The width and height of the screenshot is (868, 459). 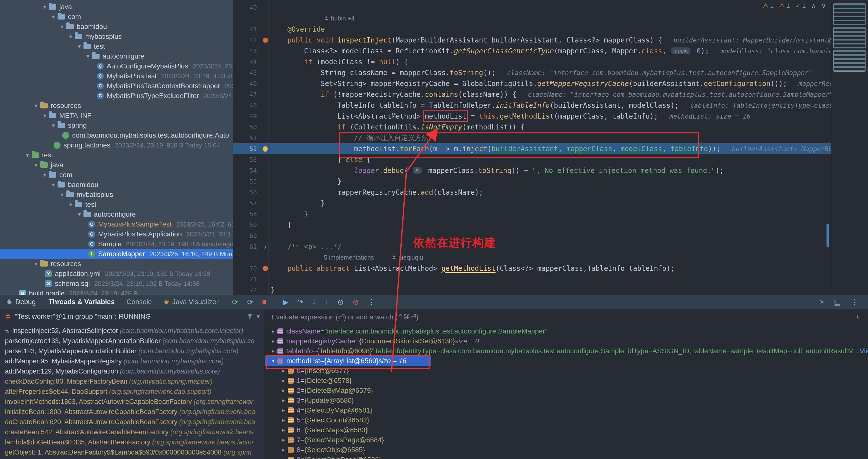 What do you see at coordinates (26, 302) in the screenshot?
I see `debug-tab-label: Debug` at bounding box center [26, 302].